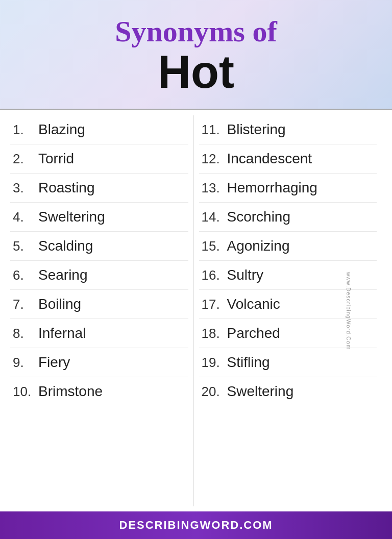 This screenshot has width=392, height=539. I want to click on list-item: 1. Blazing, so click(99, 130).